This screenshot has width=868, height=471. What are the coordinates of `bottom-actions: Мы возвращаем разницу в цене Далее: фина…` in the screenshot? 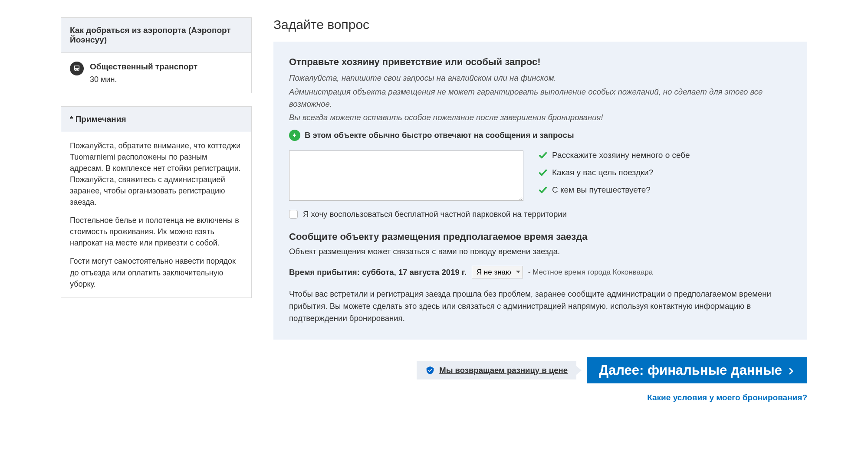 It's located at (540, 370).